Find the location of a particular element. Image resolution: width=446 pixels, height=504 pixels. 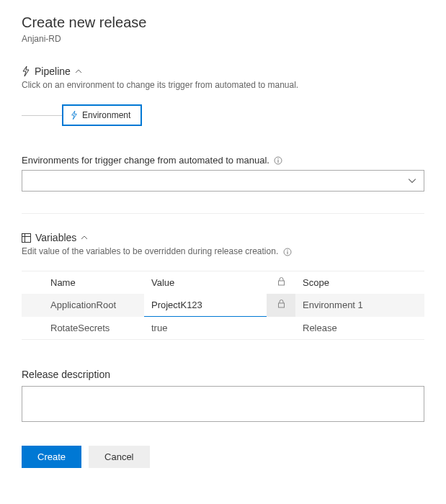

table-header-row: Name Value Scope is located at coordinates (223, 283).